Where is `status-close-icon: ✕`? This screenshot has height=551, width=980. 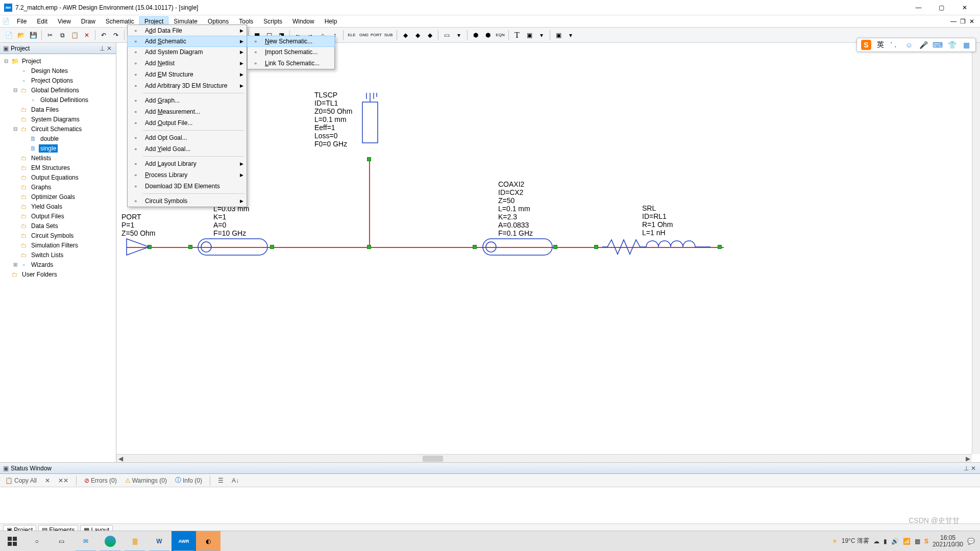 status-close-icon: ✕ is located at coordinates (973, 468).